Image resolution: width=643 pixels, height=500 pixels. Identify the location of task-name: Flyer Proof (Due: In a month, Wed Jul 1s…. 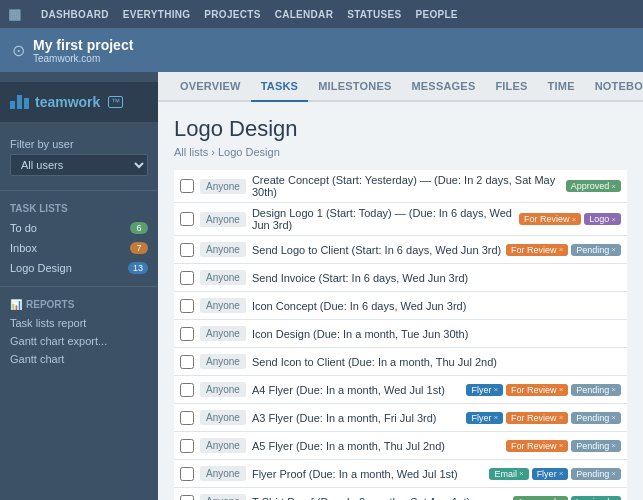
(371, 474).